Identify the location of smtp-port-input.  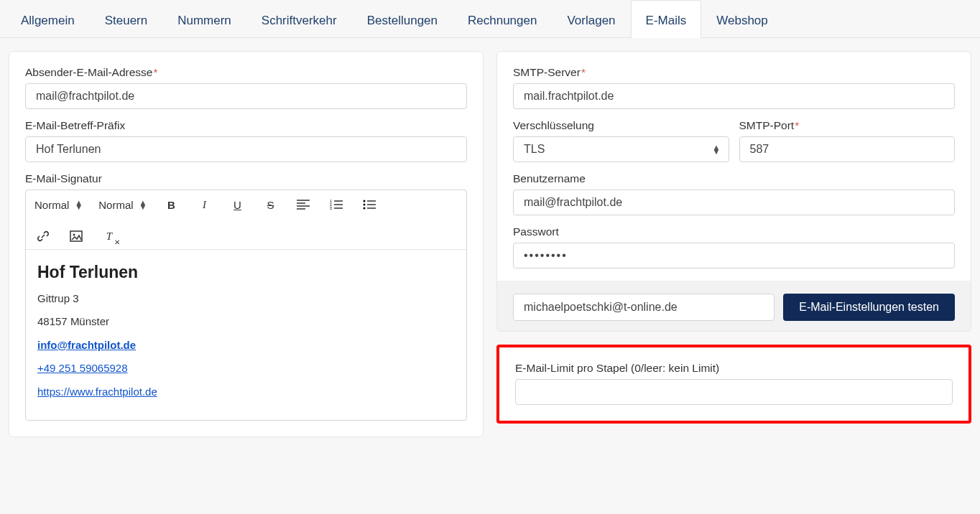
(848, 149).